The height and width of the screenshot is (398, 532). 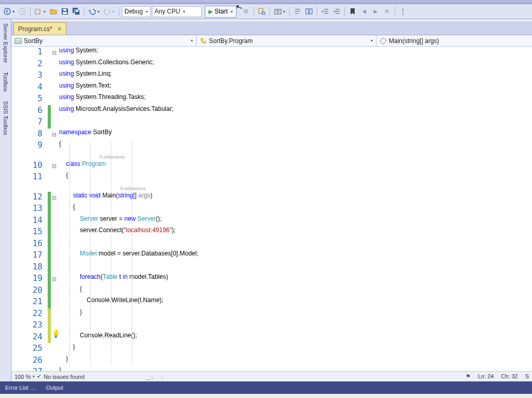 I want to click on code-line: 2using System.Collections.Generic;, so click(x=272, y=64).